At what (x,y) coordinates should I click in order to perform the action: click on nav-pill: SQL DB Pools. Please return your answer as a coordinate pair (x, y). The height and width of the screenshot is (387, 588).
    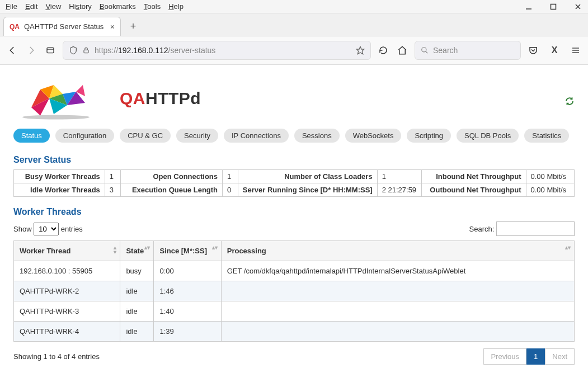
    Looking at the image, I should click on (488, 135).